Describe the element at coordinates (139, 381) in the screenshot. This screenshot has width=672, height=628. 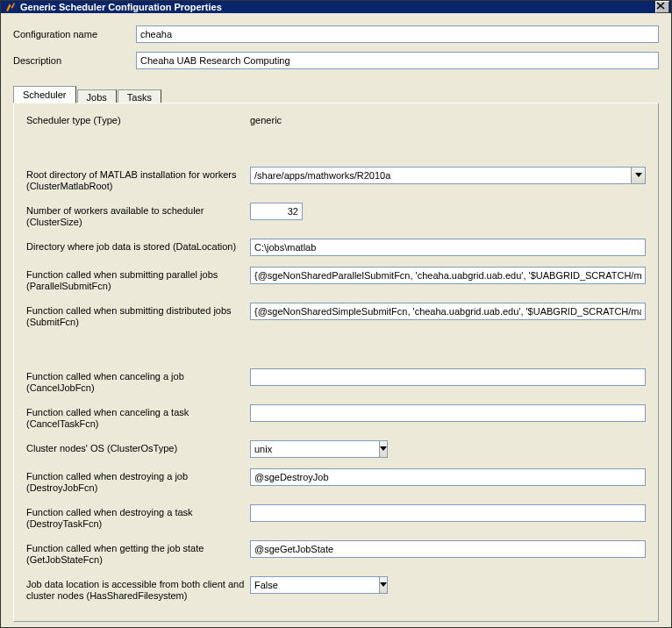
I see `canceljob-label: Function called when canceling a job (Ca…` at that location.